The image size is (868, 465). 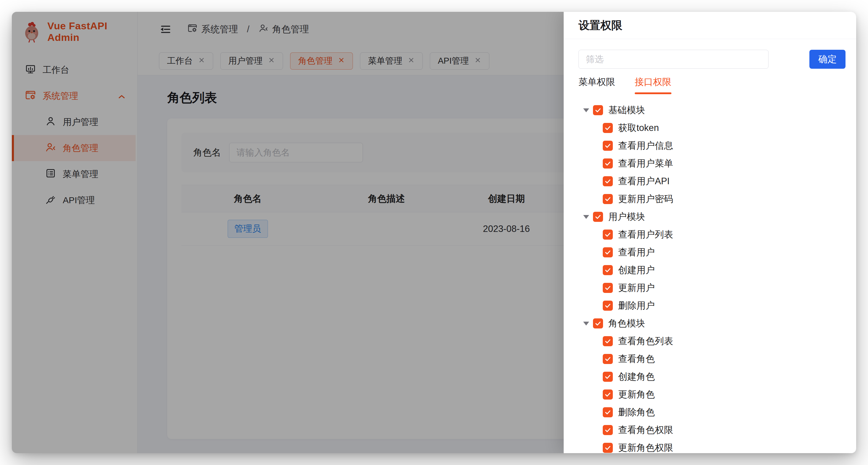 What do you see at coordinates (636, 395) in the screenshot?
I see `tree-node-label: 更新角色` at bounding box center [636, 395].